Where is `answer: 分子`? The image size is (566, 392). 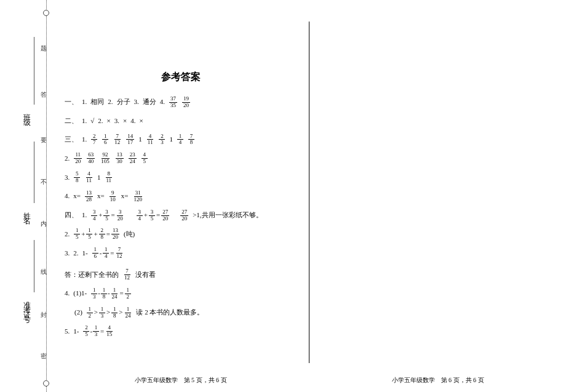
answer: 分子 is located at coordinates (124, 102).